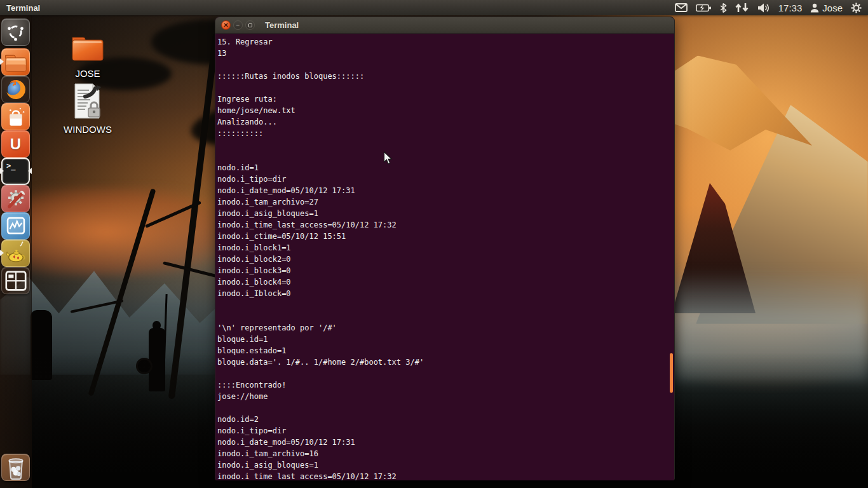 This screenshot has height=488, width=868. I want to click on terminal-launcher-item: >_, so click(15, 172).